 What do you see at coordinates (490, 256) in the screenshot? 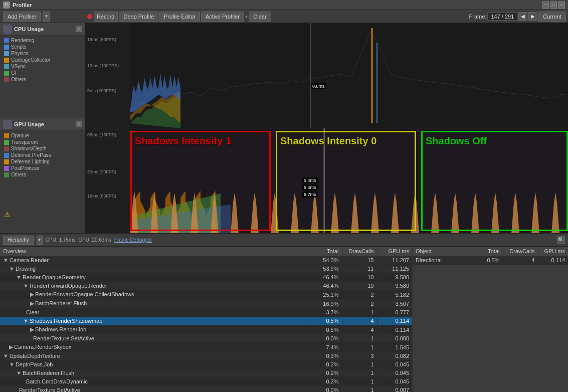
I see `object-table: Object Total DrawCalls GPU ms Directiona…` at bounding box center [490, 256].